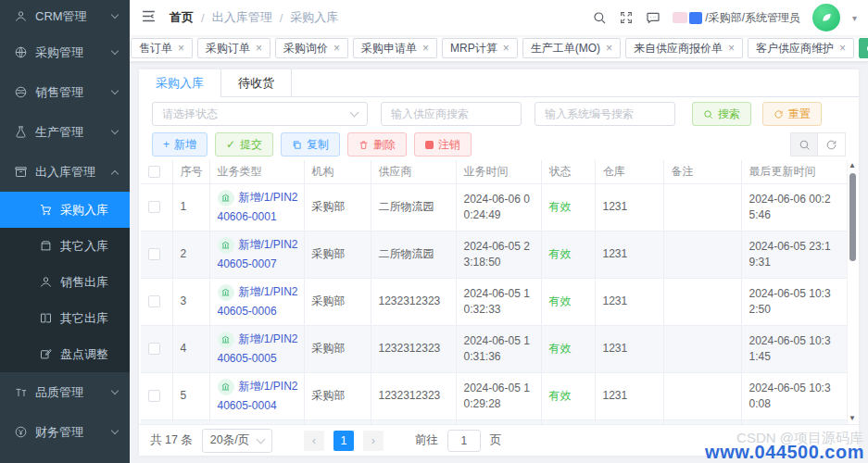 The height and width of the screenshot is (463, 868). Describe the element at coordinates (314, 441) in the screenshot. I see `prev-page-button: ‹` at that location.